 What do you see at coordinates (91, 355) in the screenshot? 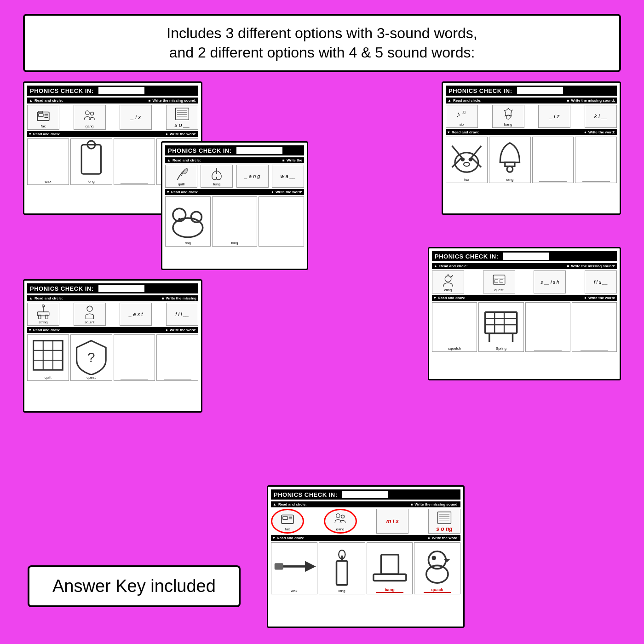
I see `quest-icon: ?` at bounding box center [91, 355].